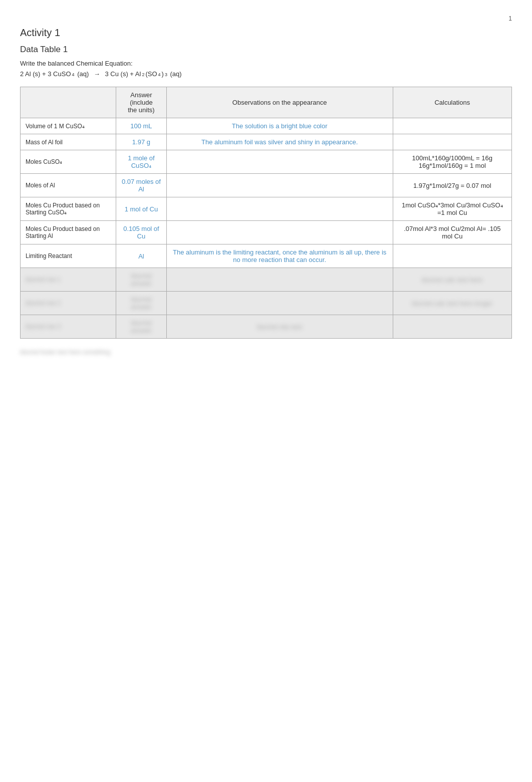 The width and height of the screenshot is (532, 782). I want to click on data-table-title: Data Table 1, so click(266, 50).